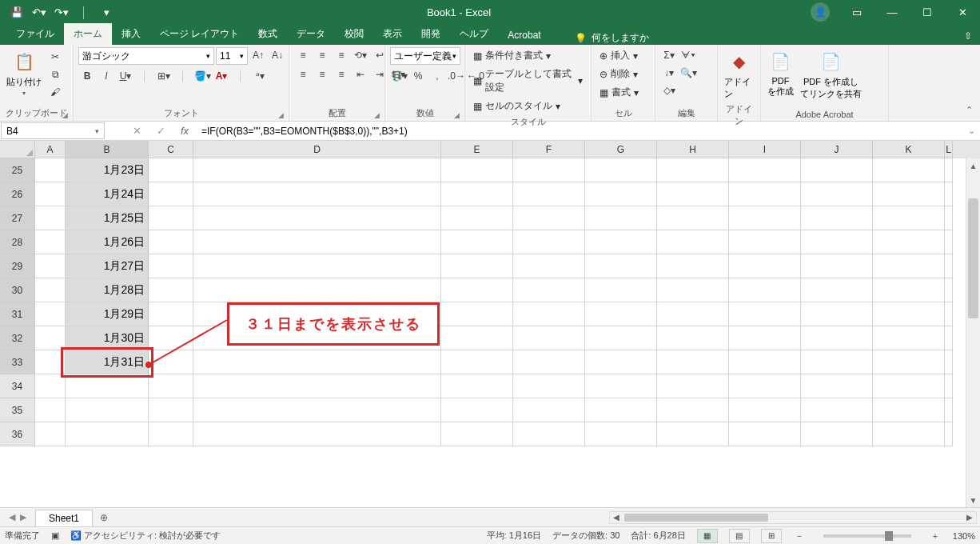  What do you see at coordinates (477, 150) in the screenshot?
I see `column-header-E: E` at bounding box center [477, 150].